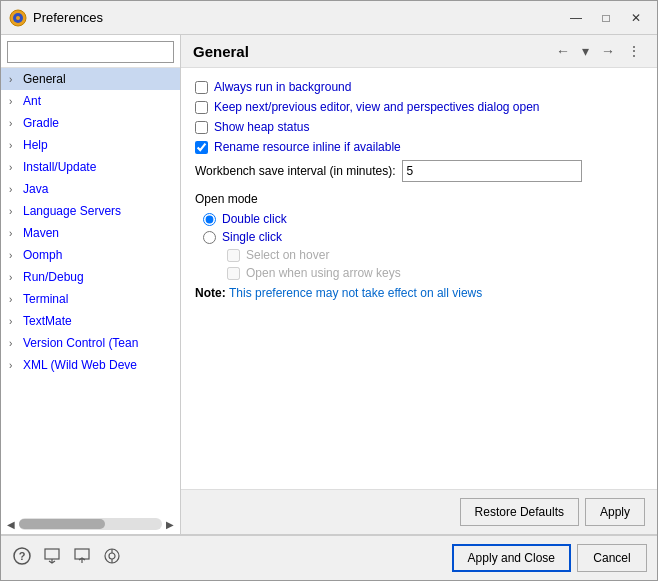  What do you see at coordinates (234, 274) in the screenshot?
I see `open_arrow-checkbox` at bounding box center [234, 274].